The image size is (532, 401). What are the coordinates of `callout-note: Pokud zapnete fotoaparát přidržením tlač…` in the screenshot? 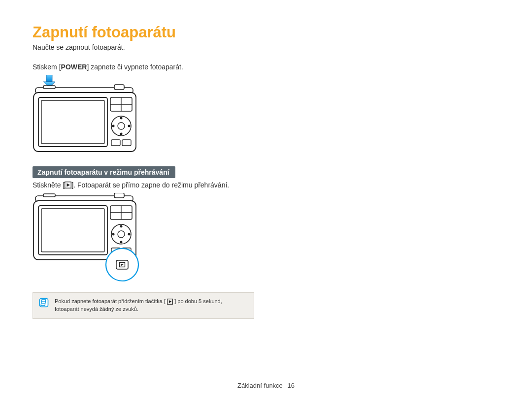 It's located at (143, 306).